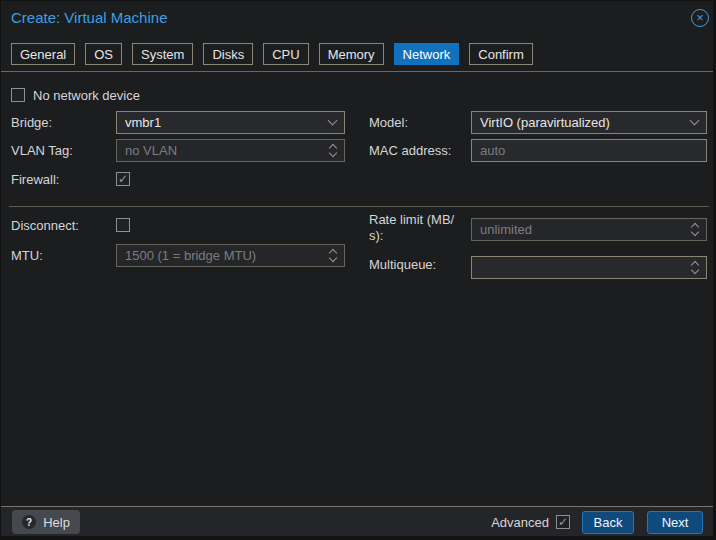 Image resolution: width=716 pixels, height=540 pixels. Describe the element at coordinates (695, 268) in the screenshot. I see `multiqueue-spinner` at that location.